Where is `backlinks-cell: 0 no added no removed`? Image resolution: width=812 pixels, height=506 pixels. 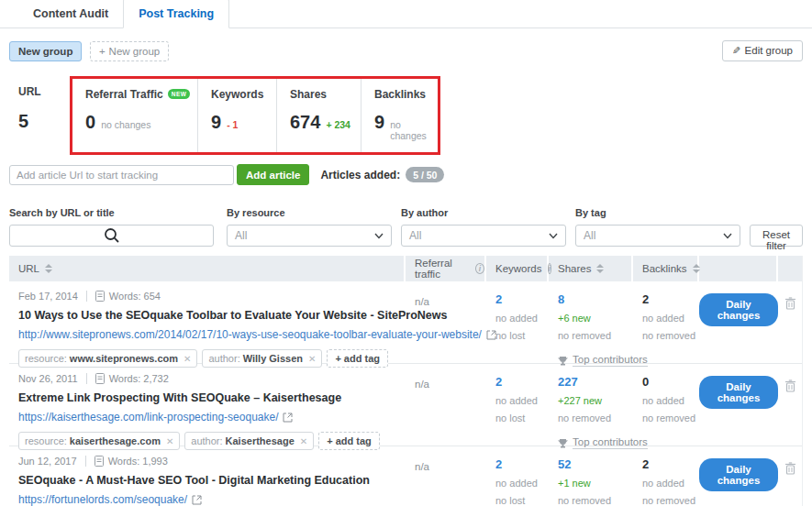 backlinks-cell: 0 no added no removed is located at coordinates (666, 408).